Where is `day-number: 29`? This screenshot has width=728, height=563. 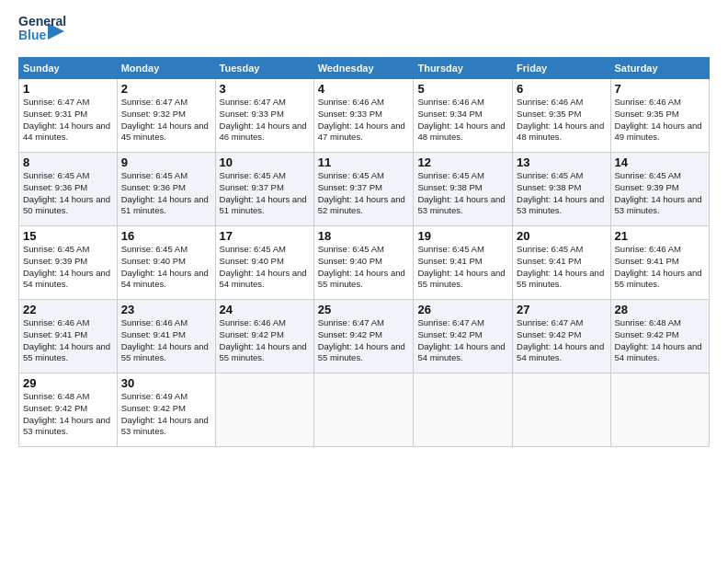 day-number: 29 is located at coordinates (68, 383).